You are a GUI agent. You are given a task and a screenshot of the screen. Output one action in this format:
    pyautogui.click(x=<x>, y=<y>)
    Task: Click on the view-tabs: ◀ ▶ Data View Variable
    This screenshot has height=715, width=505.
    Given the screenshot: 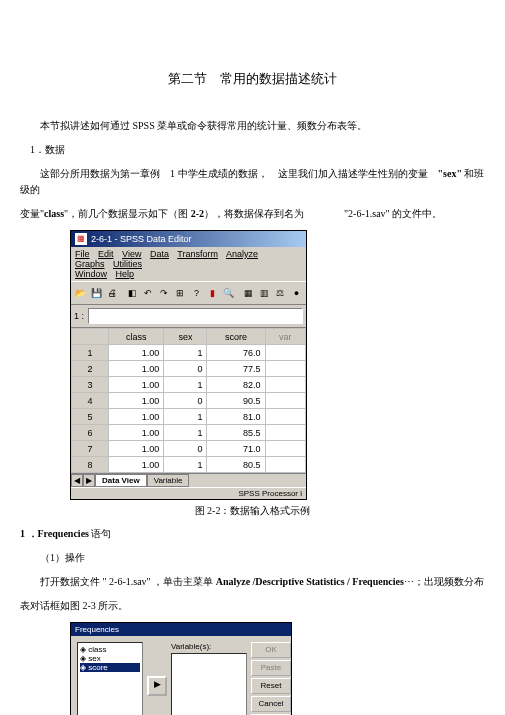 What is the action you would take?
    pyautogui.click(x=188, y=480)
    